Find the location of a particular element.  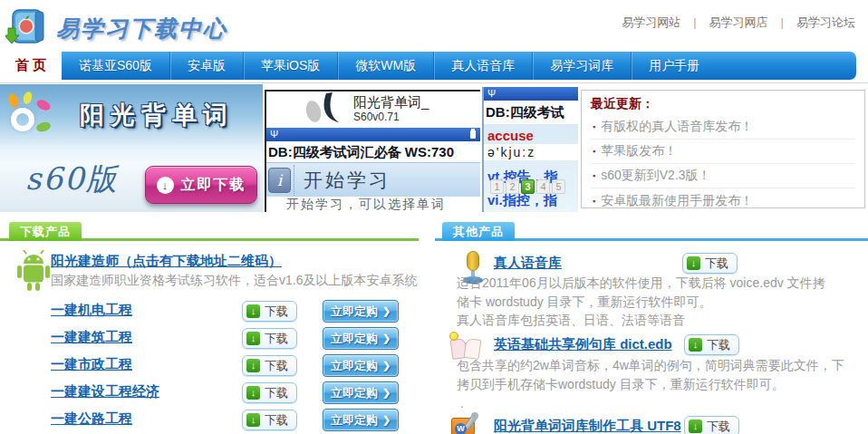

product-link: 一建公路工程 is located at coordinates (92, 419).